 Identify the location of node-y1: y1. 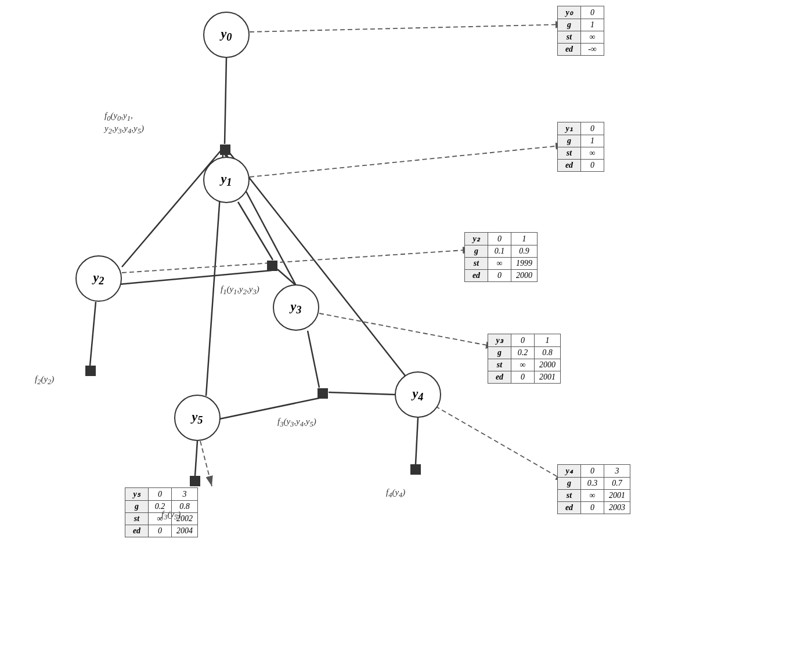
(226, 180).